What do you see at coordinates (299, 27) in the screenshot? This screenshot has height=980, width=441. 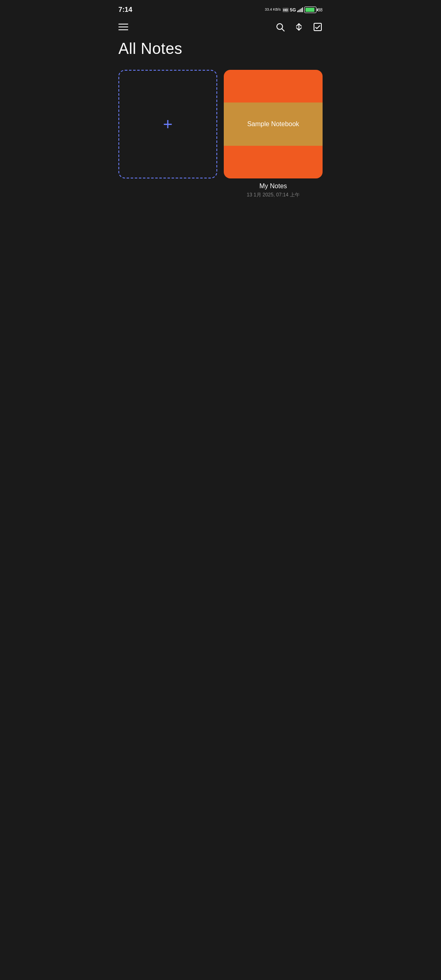 I see `sort-button` at bounding box center [299, 27].